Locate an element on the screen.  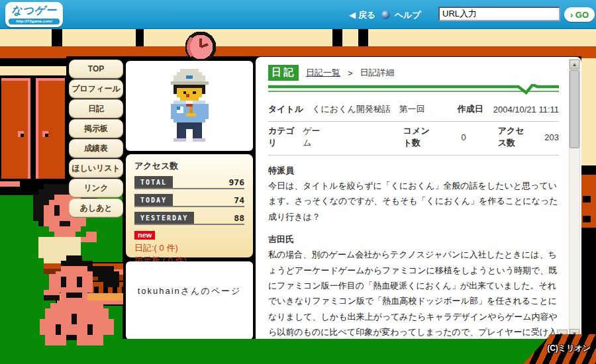
stat-value: 74 is located at coordinates (239, 201).